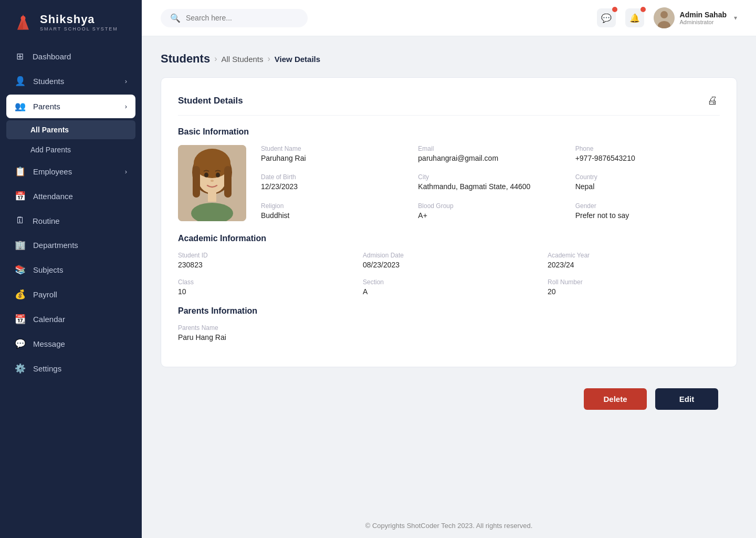 The image size is (756, 538). What do you see at coordinates (71, 171) in the screenshot?
I see `sidebar-item-employees: 📋 Employees ›` at bounding box center [71, 171].